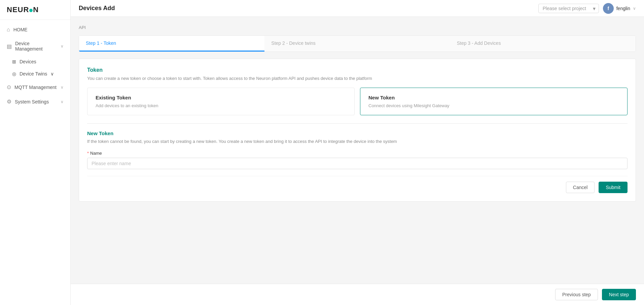 This screenshot has height=305, width=644. Describe the element at coordinates (357, 101) in the screenshot. I see `token-cards-row: Existing Token Add devices to an existin…` at that location.